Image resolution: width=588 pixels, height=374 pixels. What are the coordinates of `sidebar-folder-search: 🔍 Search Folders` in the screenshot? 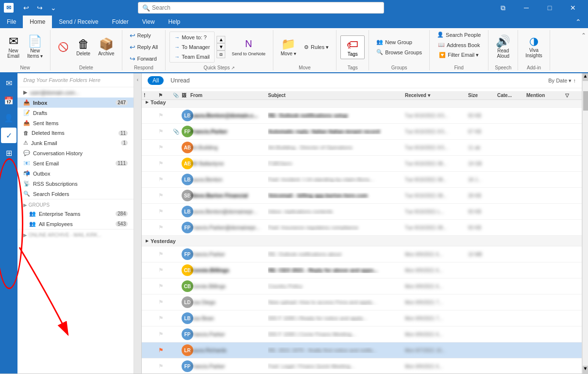 It's located at (76, 194).